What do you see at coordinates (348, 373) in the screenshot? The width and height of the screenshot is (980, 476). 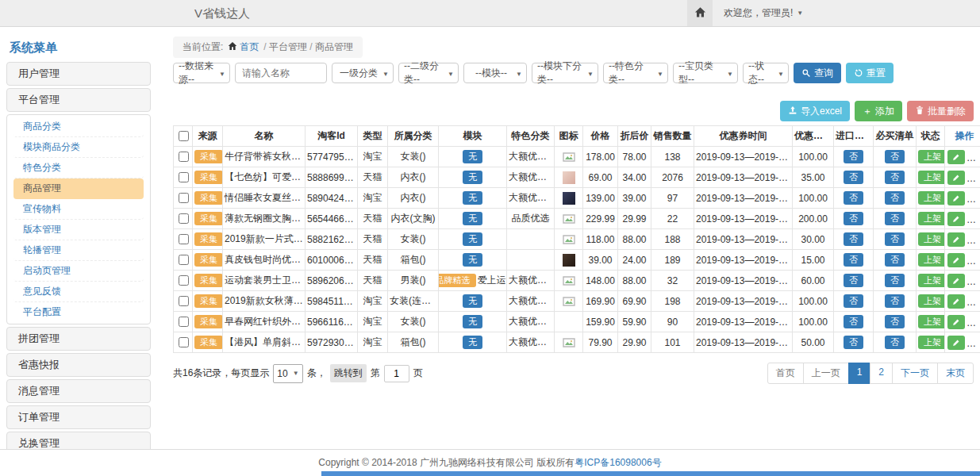 I see `jump-button: 跳转到` at bounding box center [348, 373].